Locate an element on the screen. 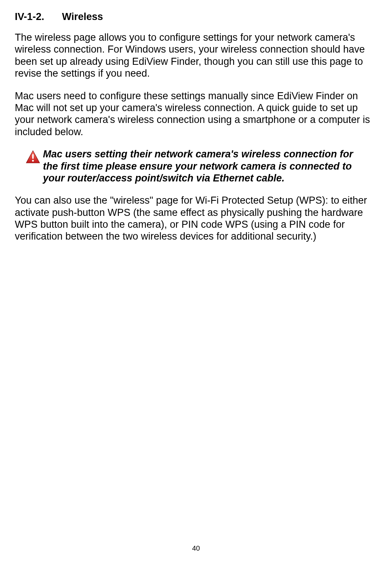  section-heading: IV-1-2.Wireless is located at coordinates (196, 17).